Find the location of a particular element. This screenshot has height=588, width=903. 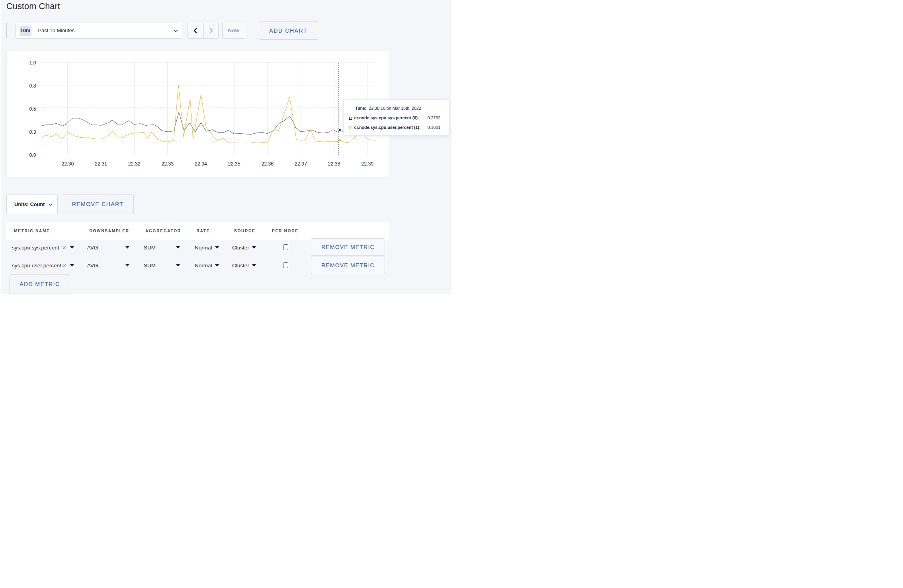

svg-text: 0.0 is located at coordinates (33, 155).